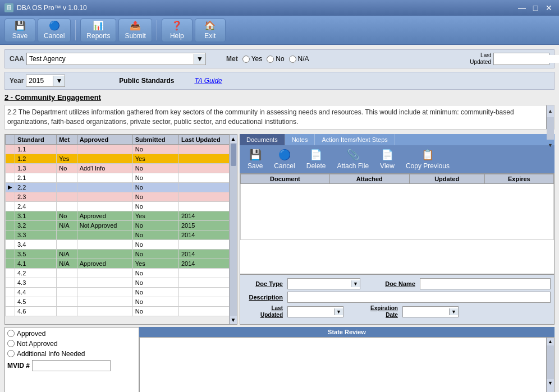 This screenshot has height=392, width=559. Describe the element at coordinates (58, 81) in the screenshot. I see `year-arrow: ▼` at that location.